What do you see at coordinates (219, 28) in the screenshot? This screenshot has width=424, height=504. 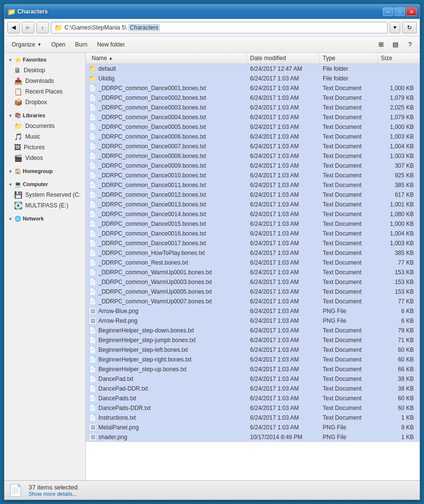 I see `address-field: 📁 C:\Games\StepMania 5\ Characters` at bounding box center [219, 28].